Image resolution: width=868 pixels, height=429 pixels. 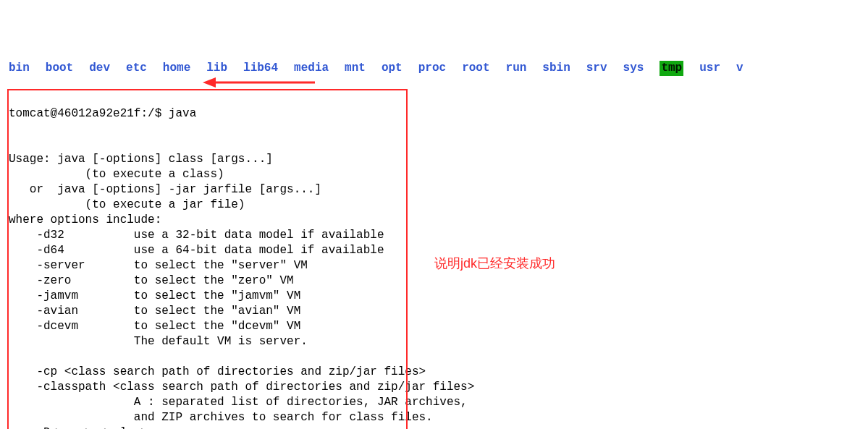 I want to click on annotation-text: 说明jdk已经安装成功, so click(x=495, y=263).